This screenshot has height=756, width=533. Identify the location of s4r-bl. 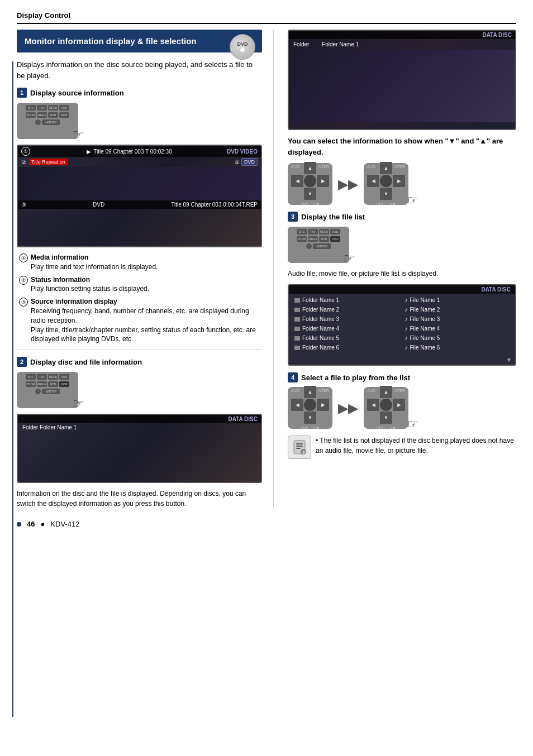
(373, 418).